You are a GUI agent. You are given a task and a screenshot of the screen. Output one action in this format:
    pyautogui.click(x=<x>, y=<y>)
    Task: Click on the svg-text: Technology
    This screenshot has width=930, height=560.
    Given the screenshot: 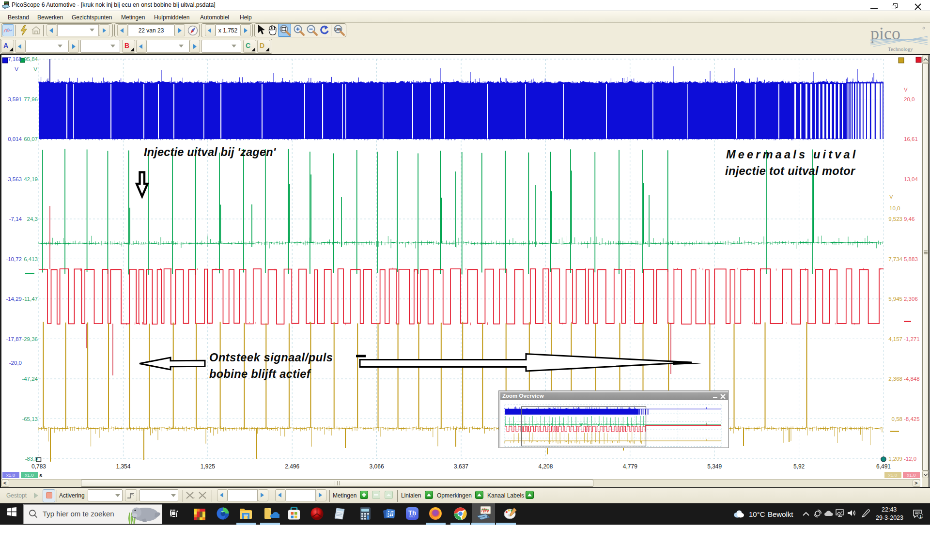 What is the action you would take?
    pyautogui.click(x=900, y=49)
    